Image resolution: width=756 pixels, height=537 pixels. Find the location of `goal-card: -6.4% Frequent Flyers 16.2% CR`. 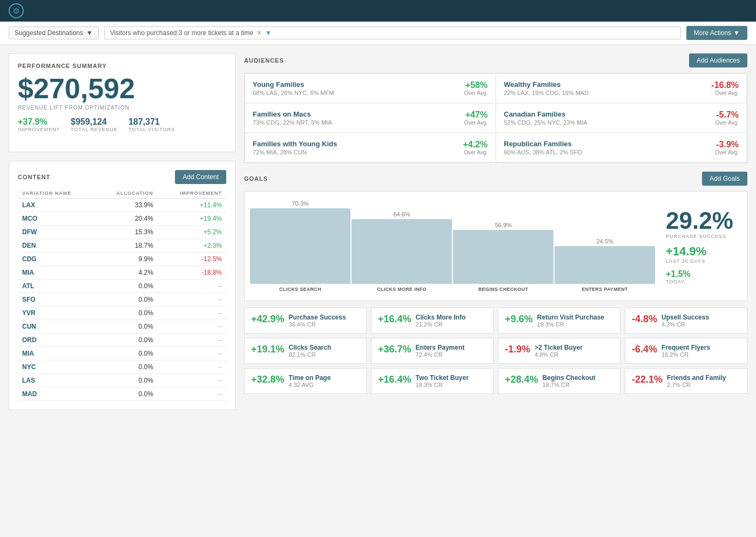

goal-card: -6.4% Frequent Flyers 16.2% CR is located at coordinates (686, 351).